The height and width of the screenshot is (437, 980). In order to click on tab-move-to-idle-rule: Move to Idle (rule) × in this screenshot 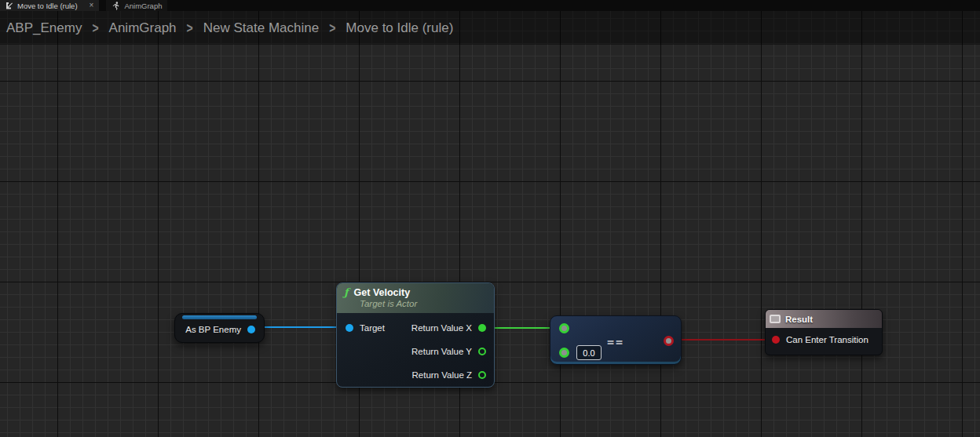, I will do `click(49, 5)`.